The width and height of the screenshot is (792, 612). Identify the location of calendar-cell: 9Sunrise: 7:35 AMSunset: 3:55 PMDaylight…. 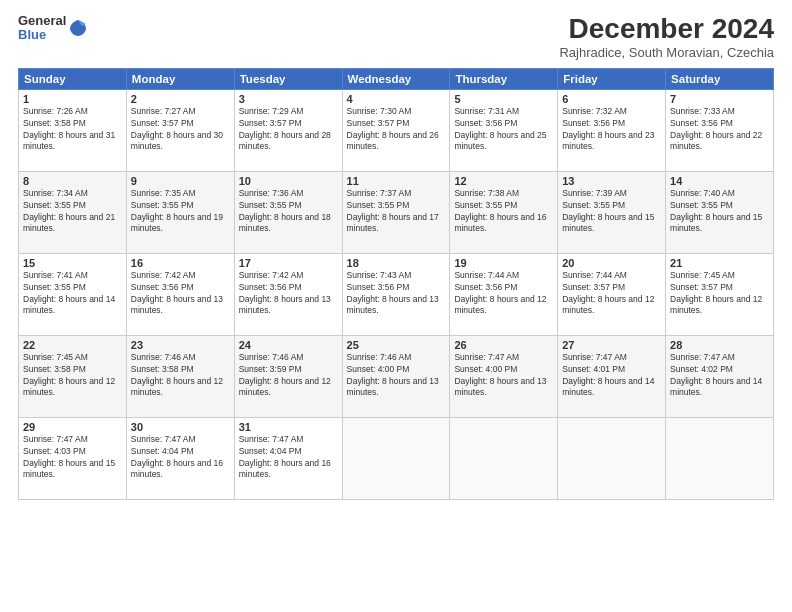
(180, 212).